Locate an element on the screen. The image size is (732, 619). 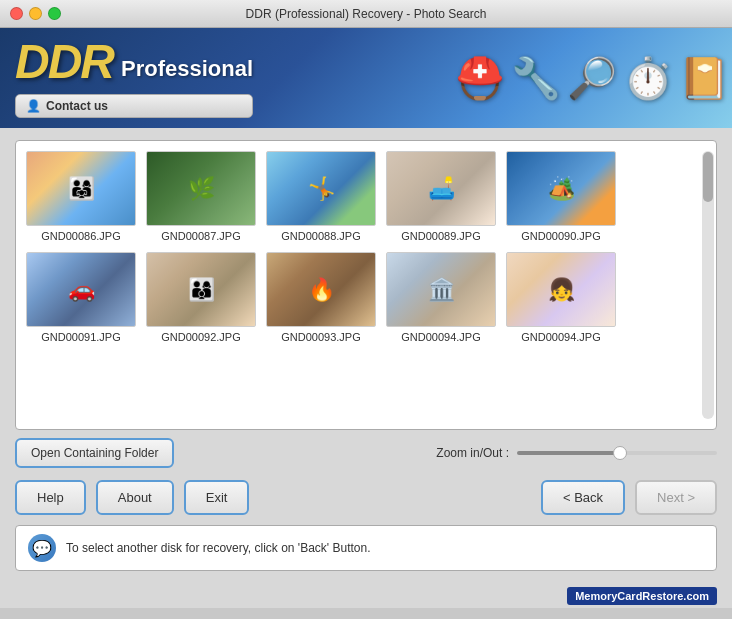
magnifier-icon: 🔎 is located at coordinates (592, 78).